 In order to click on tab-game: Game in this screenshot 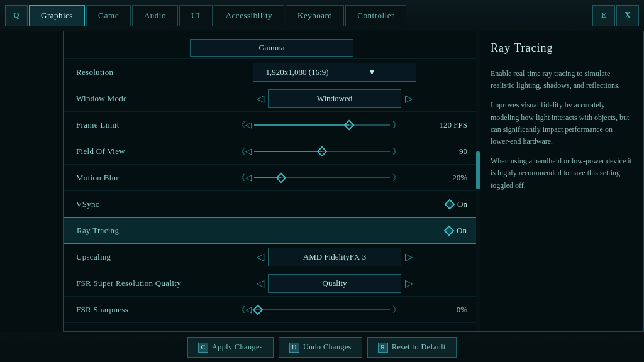, I will do `click(108, 16)`.